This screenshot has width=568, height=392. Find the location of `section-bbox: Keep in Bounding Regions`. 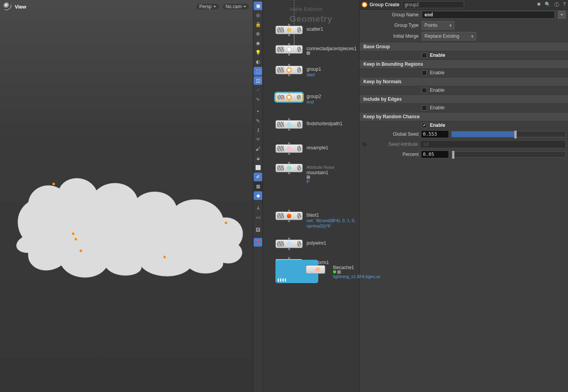

section-bbox: Keep in Bounding Regions is located at coordinates (464, 64).